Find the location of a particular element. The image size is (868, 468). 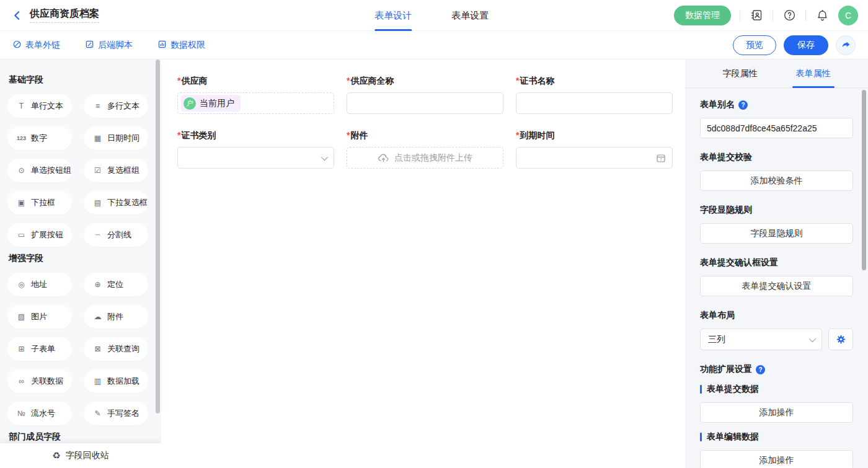

field-item-lookup: ⊠关联查询 is located at coordinates (116, 349).